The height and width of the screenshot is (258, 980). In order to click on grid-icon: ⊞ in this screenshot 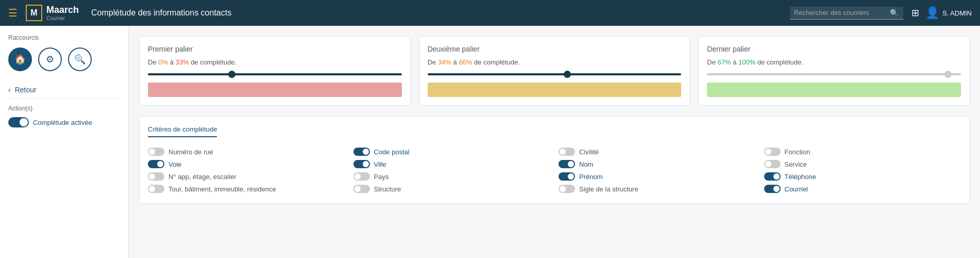, I will do `click(915, 13)`.